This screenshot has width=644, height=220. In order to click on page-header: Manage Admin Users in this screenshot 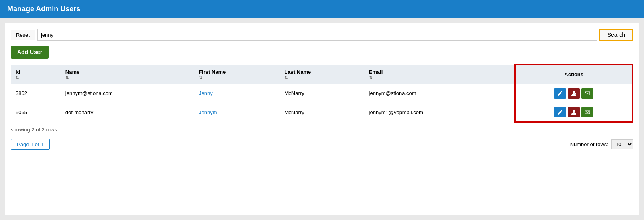, I will do `click(322, 9)`.